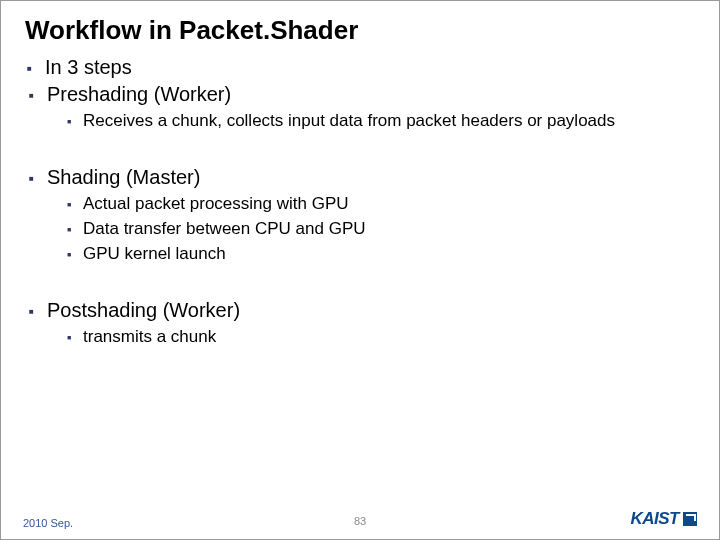  What do you see at coordinates (360, 68) in the screenshot?
I see `intro-bullet: In 3 steps` at bounding box center [360, 68].